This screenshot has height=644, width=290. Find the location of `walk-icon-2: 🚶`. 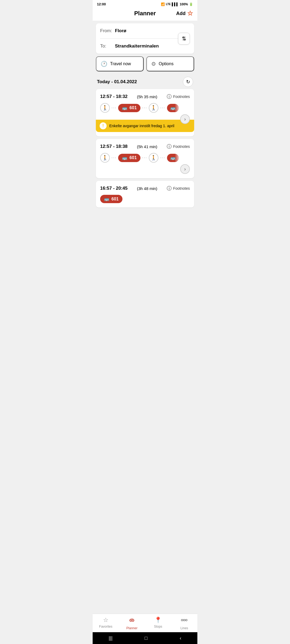

walk-icon-2: 🚶 is located at coordinates (105, 158).